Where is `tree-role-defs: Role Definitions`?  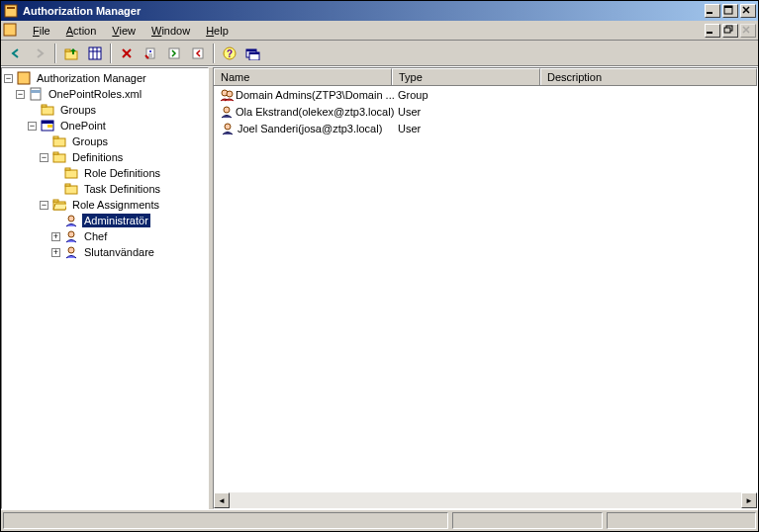
tree-role-defs: Role Definitions is located at coordinates (123, 173).